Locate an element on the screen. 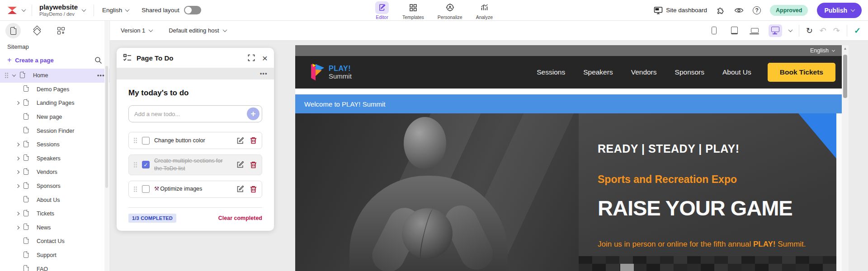 This screenshot has width=868, height=271. nav-item-sponsors: Sponsors is located at coordinates (690, 72).